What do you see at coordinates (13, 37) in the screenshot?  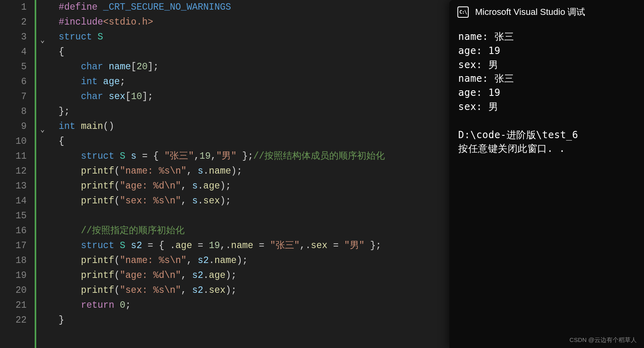 I see `line-number: 3` at bounding box center [13, 37].